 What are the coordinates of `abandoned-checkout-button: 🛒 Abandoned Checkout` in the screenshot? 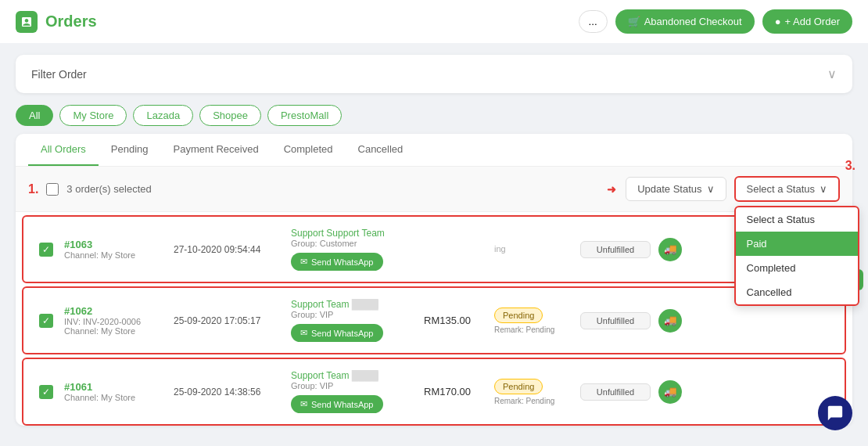 It's located at (685, 22).